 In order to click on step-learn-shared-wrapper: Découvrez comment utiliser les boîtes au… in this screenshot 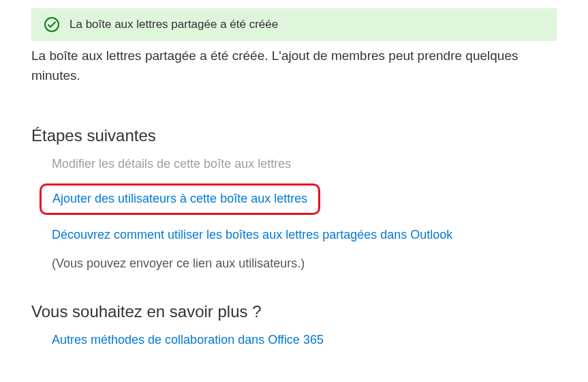, I will do `click(304, 235)`.